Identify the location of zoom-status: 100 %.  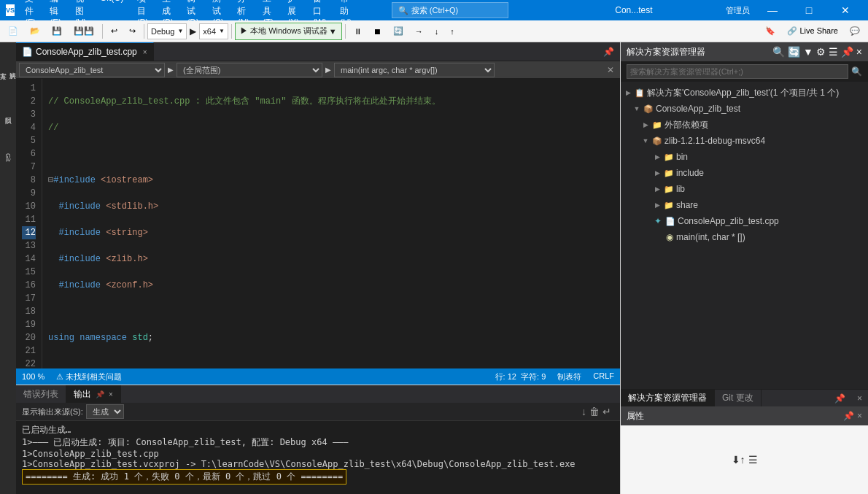
(34, 377).